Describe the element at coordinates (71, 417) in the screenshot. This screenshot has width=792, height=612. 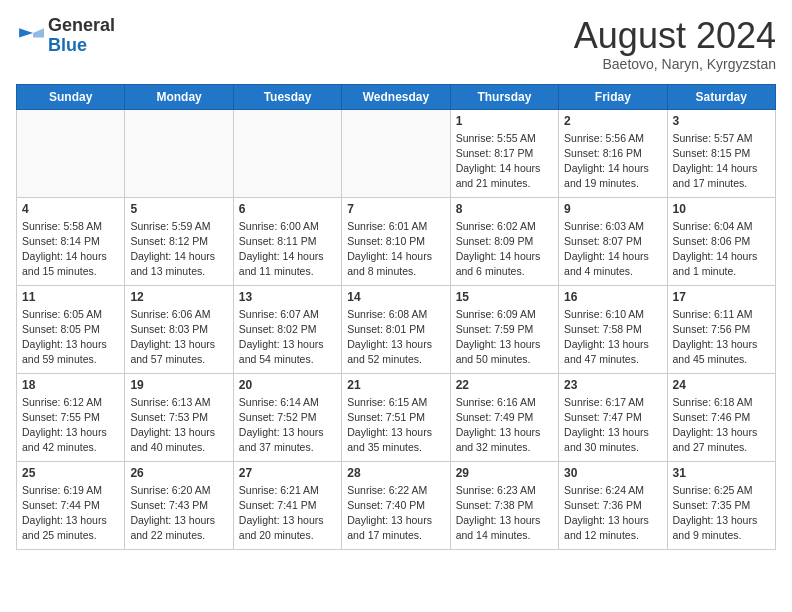
I see `calendar-cell: 18Sunrise: 6:12 AMSunset: 7:55 PMDayligh…` at that location.